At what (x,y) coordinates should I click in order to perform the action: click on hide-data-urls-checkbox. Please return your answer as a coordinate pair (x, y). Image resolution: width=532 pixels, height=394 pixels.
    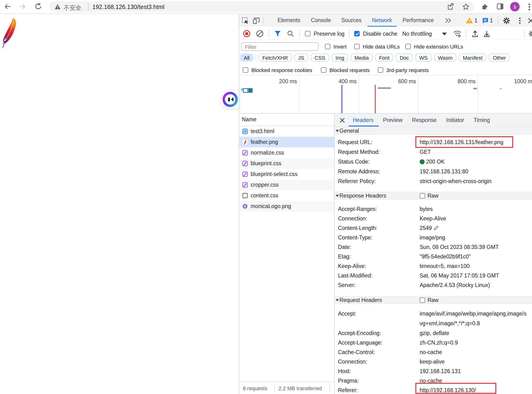
    Looking at the image, I should click on (357, 46).